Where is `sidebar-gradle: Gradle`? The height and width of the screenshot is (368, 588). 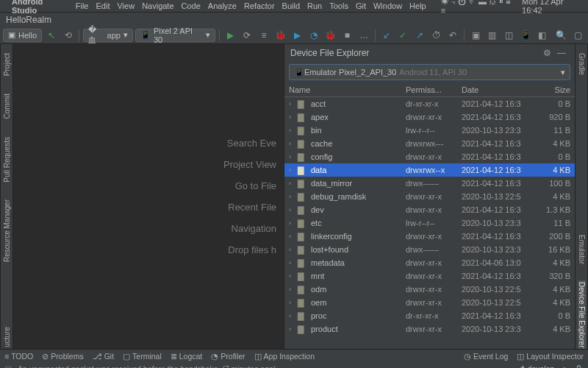 sidebar-gradle: Gradle is located at coordinates (582, 64).